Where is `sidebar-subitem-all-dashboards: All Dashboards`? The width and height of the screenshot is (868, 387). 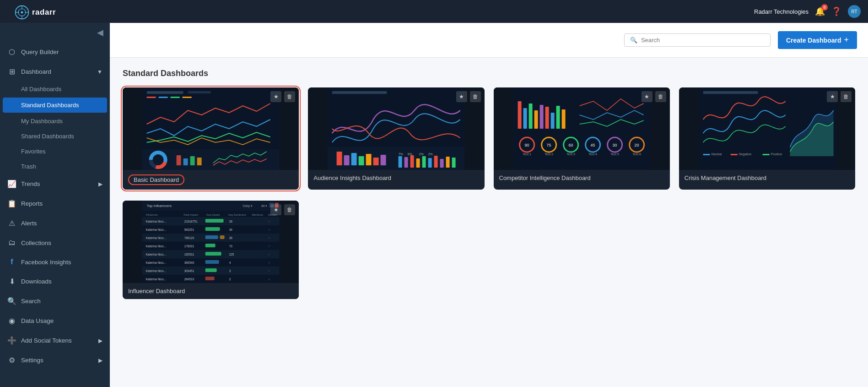
sidebar-subitem-all-dashboards: All Dashboards is located at coordinates (55, 89).